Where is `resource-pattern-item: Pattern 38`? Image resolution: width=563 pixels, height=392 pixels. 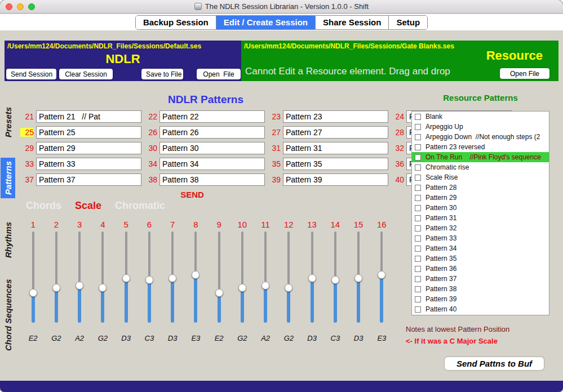 resource-pattern-item: Pattern 38 is located at coordinates (480, 289).